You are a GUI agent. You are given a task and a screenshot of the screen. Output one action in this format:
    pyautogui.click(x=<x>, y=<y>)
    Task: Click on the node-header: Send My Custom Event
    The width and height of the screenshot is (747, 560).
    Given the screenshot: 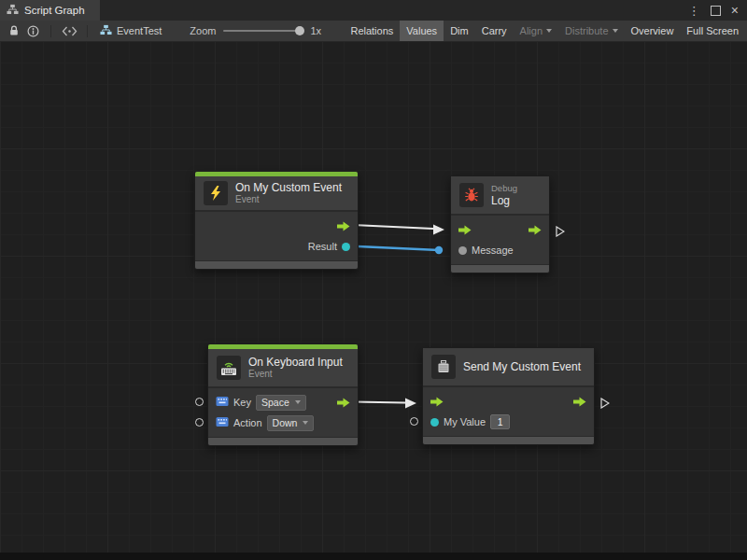 What is the action you would take?
    pyautogui.click(x=508, y=367)
    